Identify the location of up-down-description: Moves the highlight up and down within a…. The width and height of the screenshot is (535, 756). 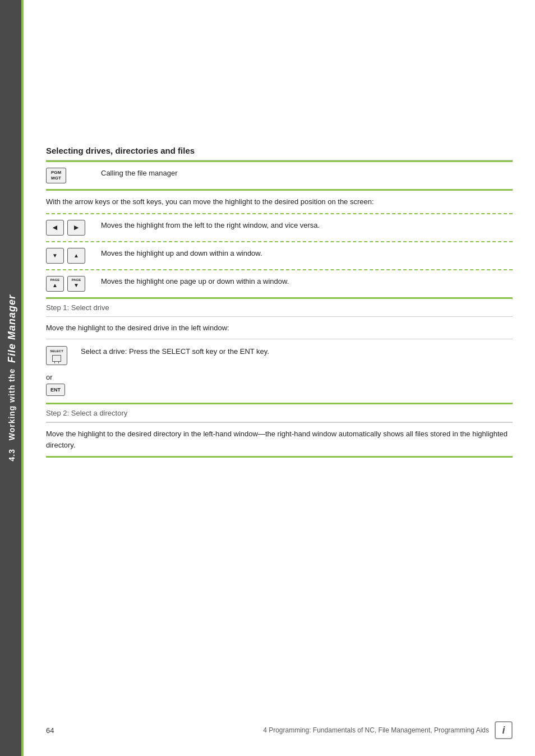
(307, 252).